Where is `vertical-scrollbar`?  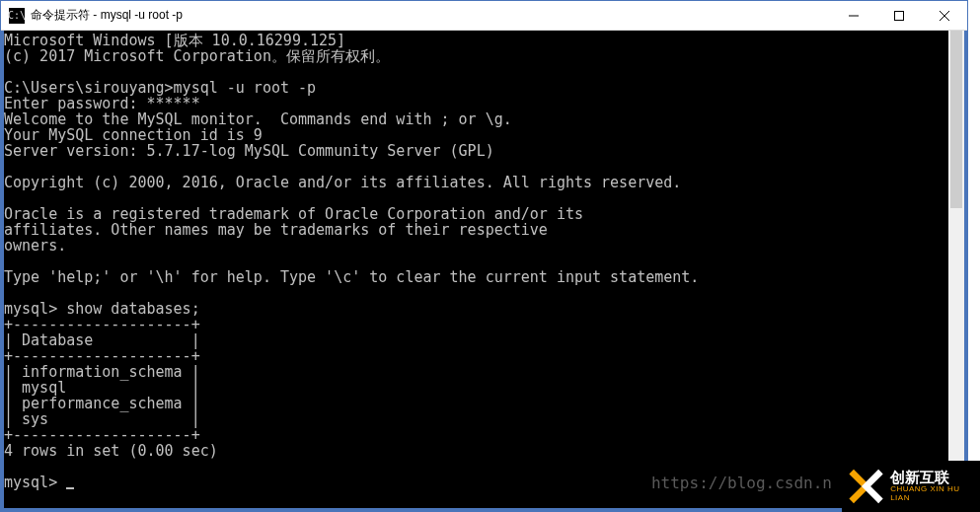 vertical-scrollbar is located at coordinates (956, 269).